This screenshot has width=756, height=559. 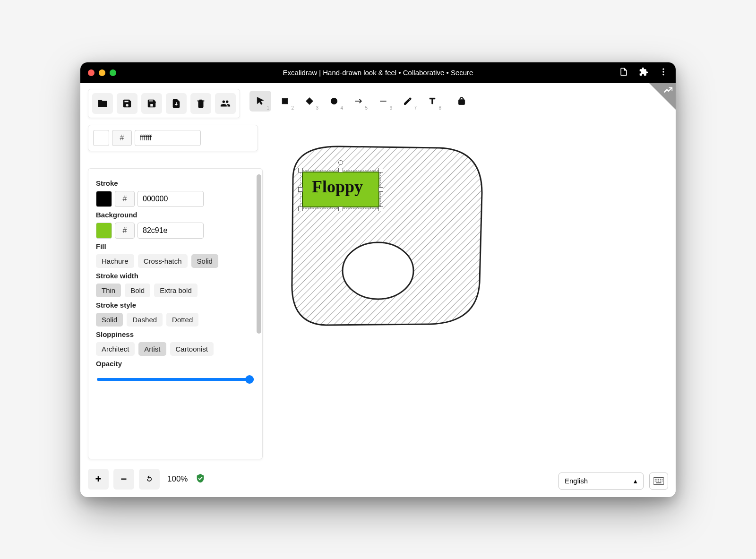 What do you see at coordinates (359, 101) in the screenshot?
I see `tool-arrow: 5` at bounding box center [359, 101].